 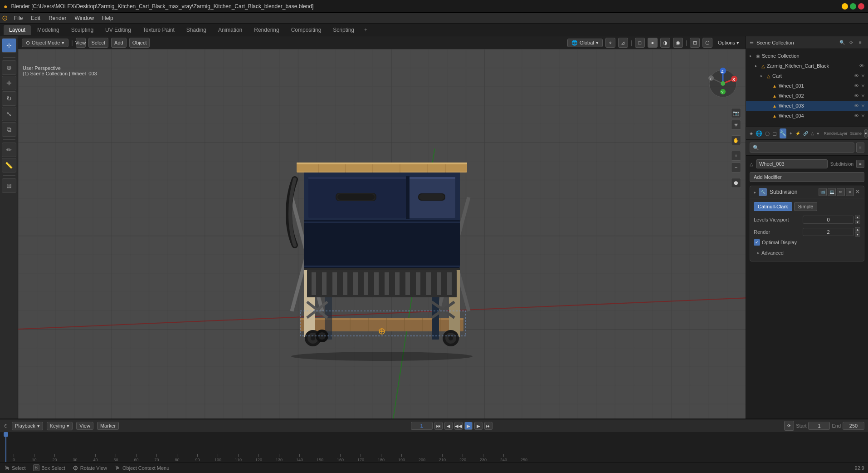 I want to click on marker-dropdown: Marker, so click(x=108, y=426).